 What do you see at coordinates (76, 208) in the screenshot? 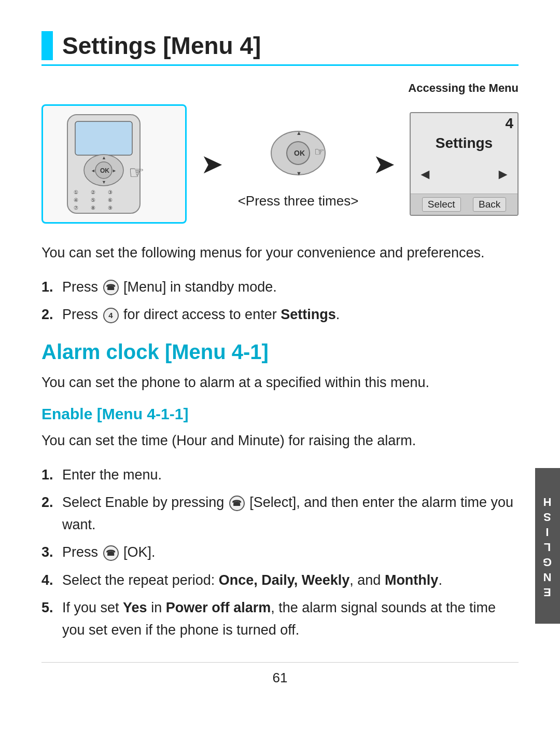
I see `svg-text: ⑦` at bounding box center [76, 208].